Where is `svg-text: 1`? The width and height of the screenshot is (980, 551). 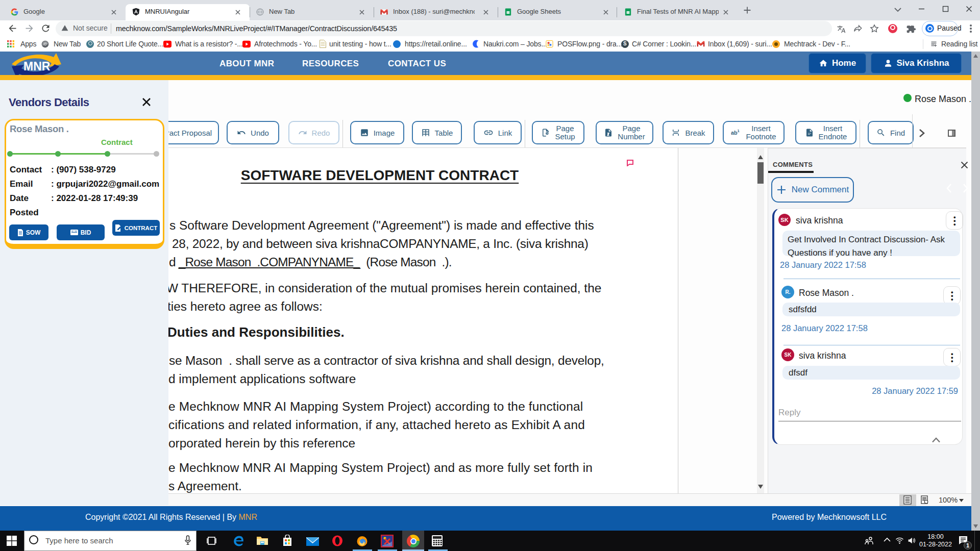
svg-text: 1 is located at coordinates (739, 131).